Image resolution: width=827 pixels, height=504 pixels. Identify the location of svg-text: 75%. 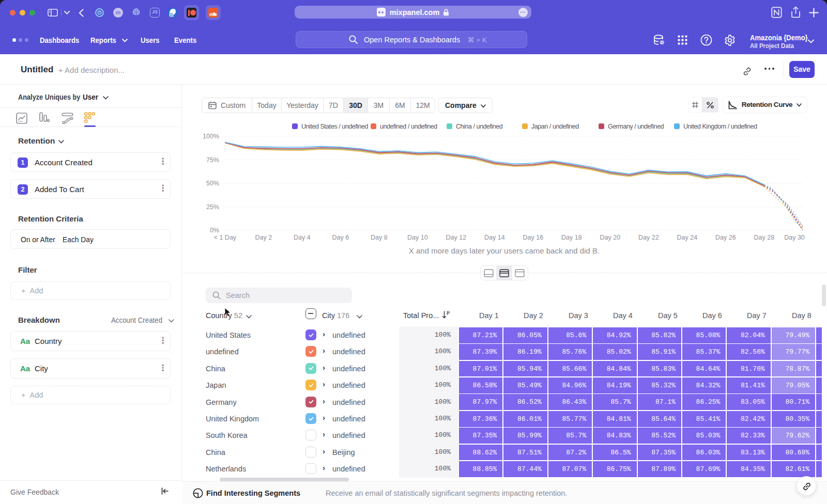
(213, 160).